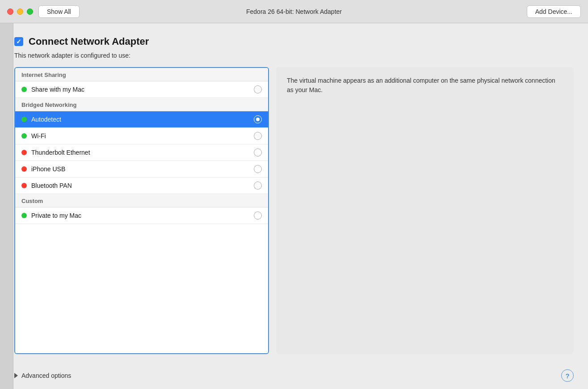 This screenshot has width=588, height=389. What do you see at coordinates (16, 376) in the screenshot?
I see `triangle-icon` at bounding box center [16, 376].